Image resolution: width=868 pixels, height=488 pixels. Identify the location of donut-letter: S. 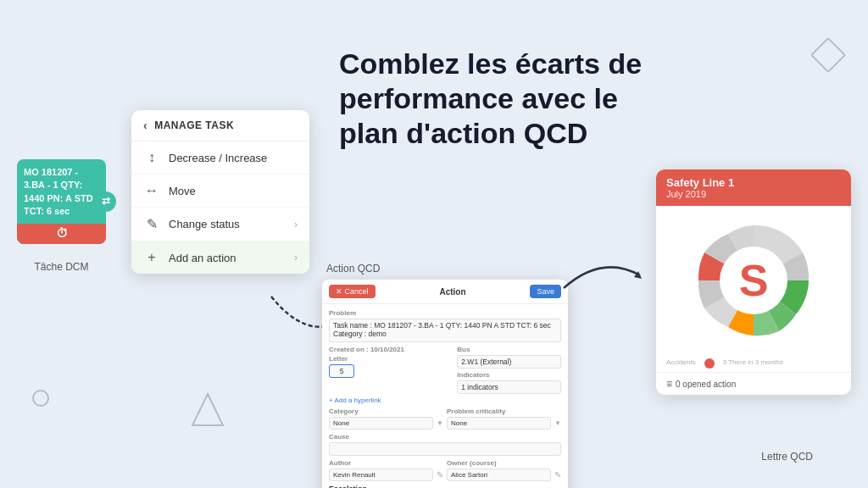
(754, 280).